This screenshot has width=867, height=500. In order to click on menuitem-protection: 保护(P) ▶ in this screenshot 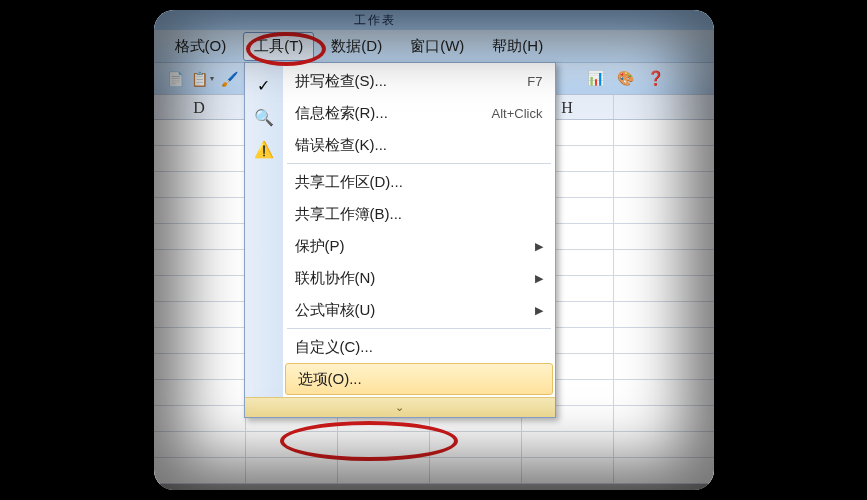, I will do `click(419, 246)`.